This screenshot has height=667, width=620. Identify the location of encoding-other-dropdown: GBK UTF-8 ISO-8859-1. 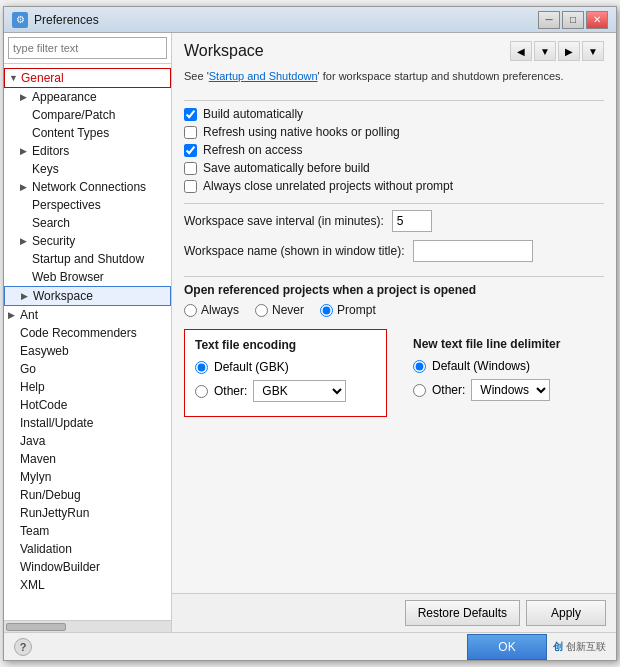
(300, 391).